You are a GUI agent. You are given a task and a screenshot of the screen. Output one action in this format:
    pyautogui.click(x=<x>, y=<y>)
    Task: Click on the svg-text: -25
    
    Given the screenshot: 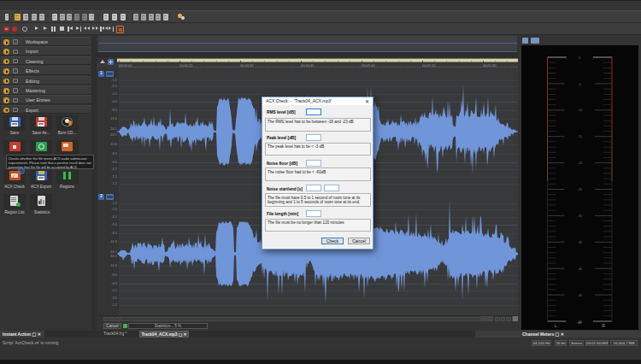 What is the action you would take?
    pyautogui.click(x=579, y=190)
    